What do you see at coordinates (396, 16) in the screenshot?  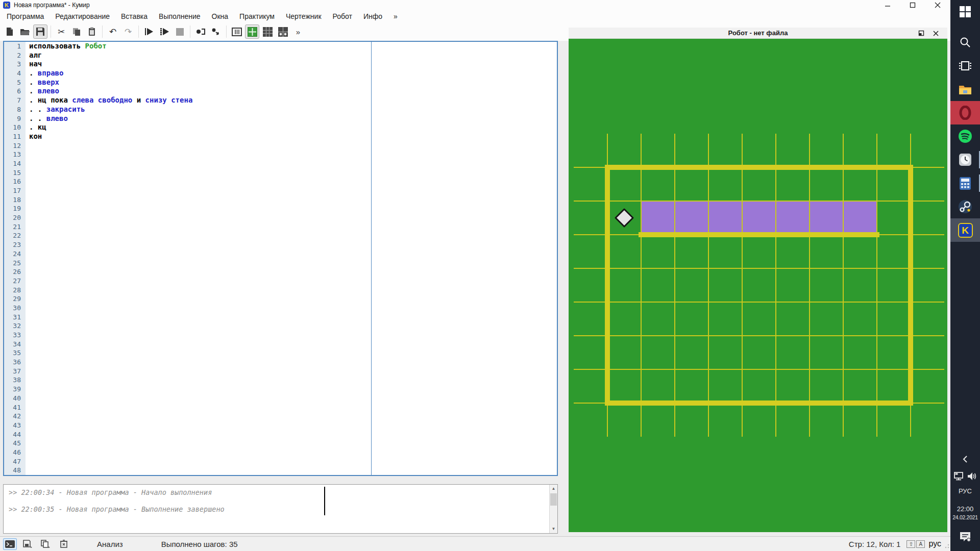 I see `menu-item: »` at bounding box center [396, 16].